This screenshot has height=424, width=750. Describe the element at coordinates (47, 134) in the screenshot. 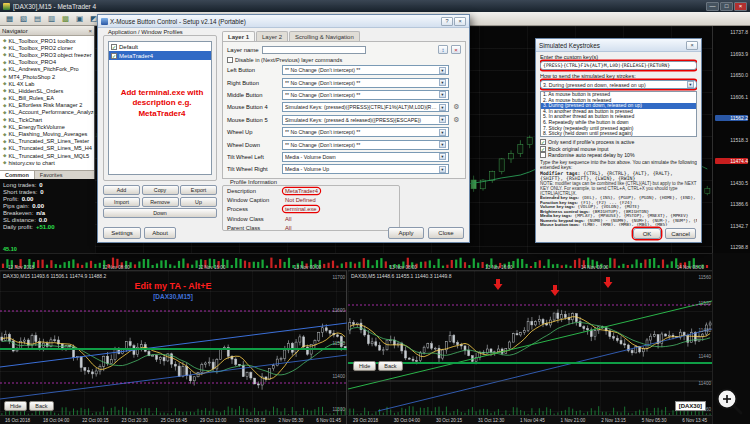

I see `navigator-item: KL_Flashing_Moving_Averages` at that location.